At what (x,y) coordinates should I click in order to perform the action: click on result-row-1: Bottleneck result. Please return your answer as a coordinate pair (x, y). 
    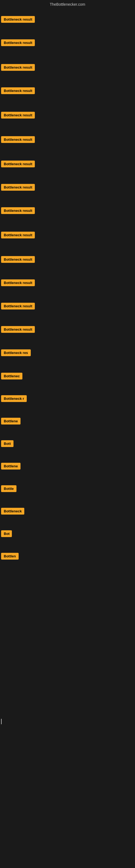
    Looking at the image, I should click on (18, 20).